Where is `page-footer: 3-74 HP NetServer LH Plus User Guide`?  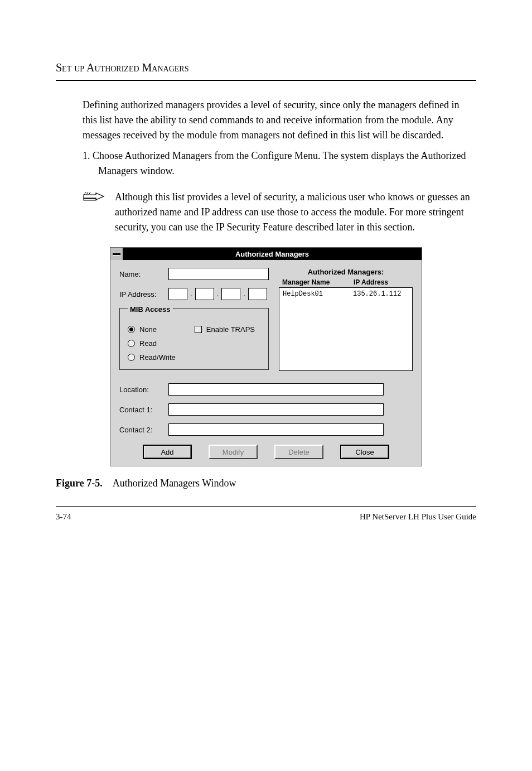
page-footer: 3-74 HP NetServer LH Plus User Guide is located at coordinates (266, 514).